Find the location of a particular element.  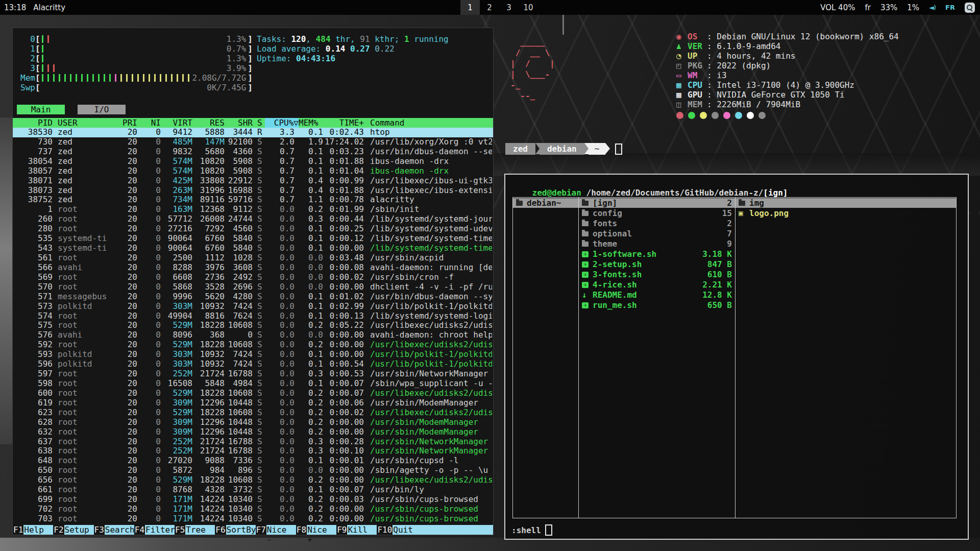

meter-row: 2[1.3%] is located at coordinates (135, 58).